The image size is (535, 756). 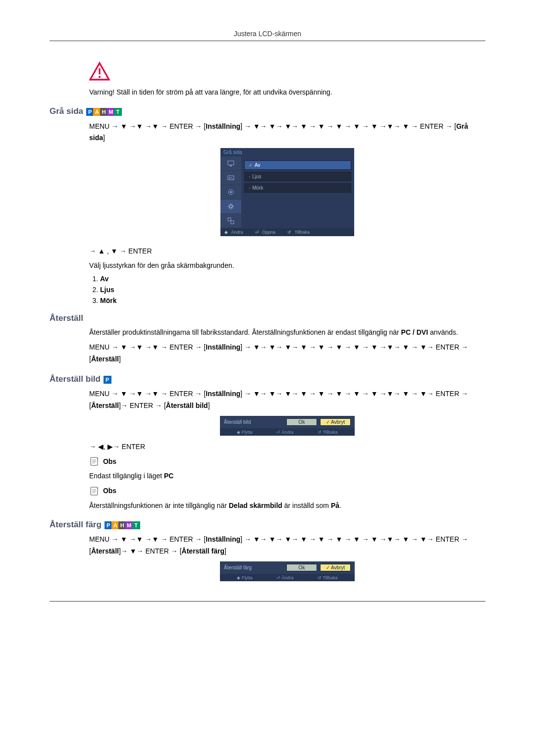 What do you see at coordinates (287, 506) in the screenshot?
I see `note2-text: Återställningsfunktionen är inte tillgän…` at bounding box center [287, 506].